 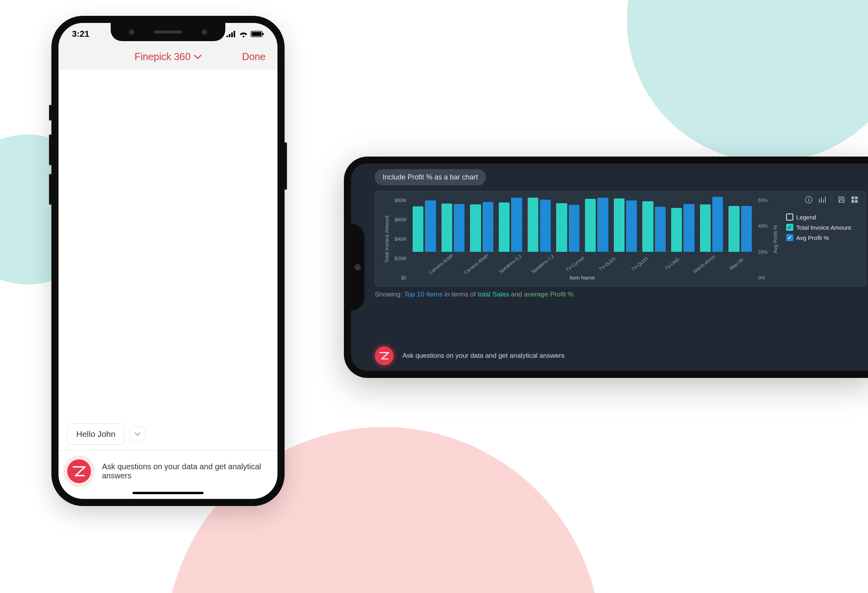 I want to click on status-time: 3:21, so click(x=81, y=34).